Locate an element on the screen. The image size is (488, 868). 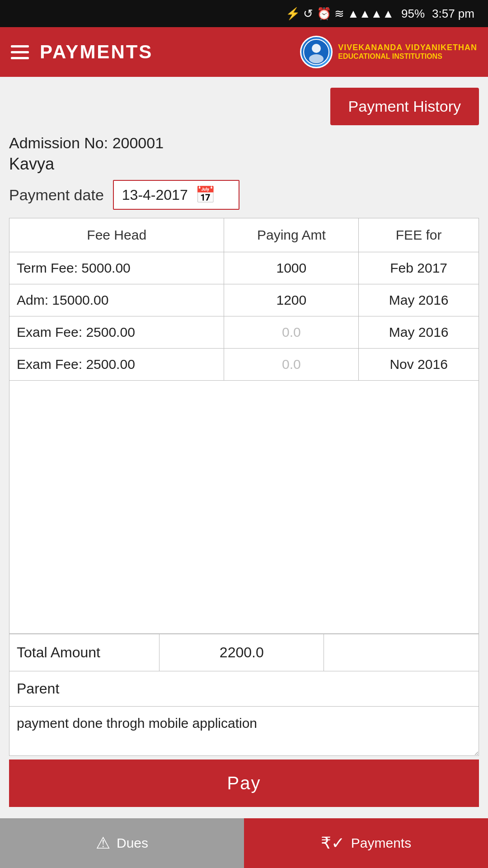
clock: 3:57 pm is located at coordinates (453, 14).